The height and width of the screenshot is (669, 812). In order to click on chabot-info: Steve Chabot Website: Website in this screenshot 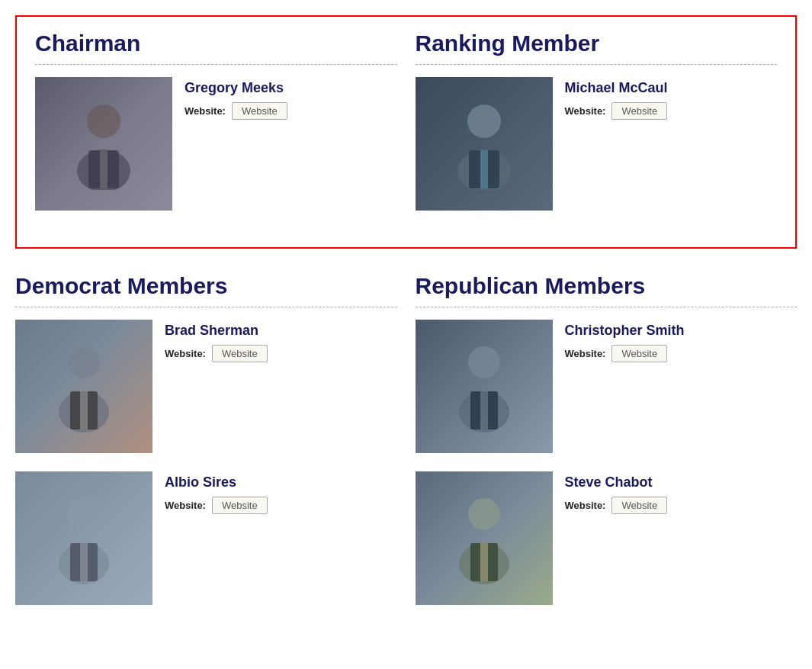, I will do `click(616, 493)`.